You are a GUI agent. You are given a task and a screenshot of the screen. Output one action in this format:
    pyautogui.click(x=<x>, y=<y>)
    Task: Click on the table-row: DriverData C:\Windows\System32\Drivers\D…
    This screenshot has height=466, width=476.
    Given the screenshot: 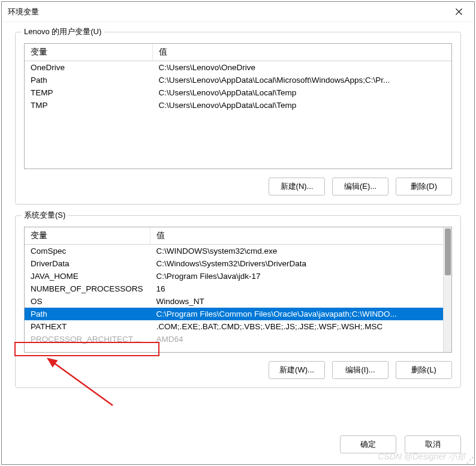 What is the action you would take?
    pyautogui.click(x=234, y=264)
    